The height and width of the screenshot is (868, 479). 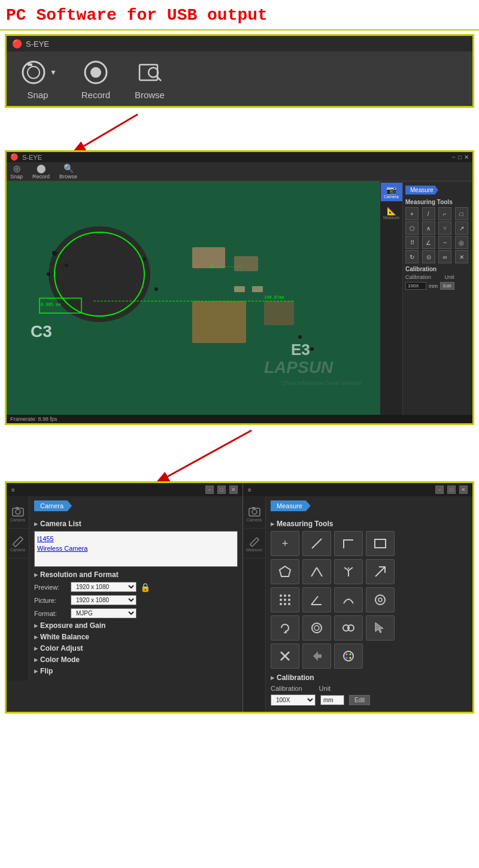 I want to click on camera-list-header: Camera List, so click(x=136, y=524).